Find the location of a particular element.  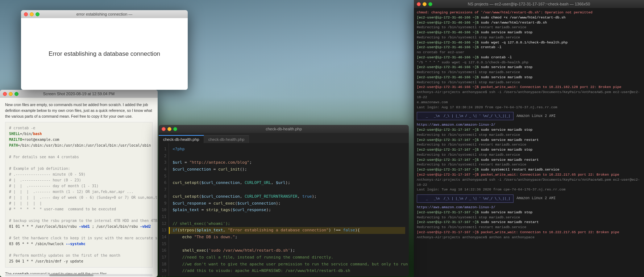

ami-block-1: _ _\n /_\ | |_\n / _ \| ' \n/_/ \_\_||_|… is located at coordinates (529, 116).